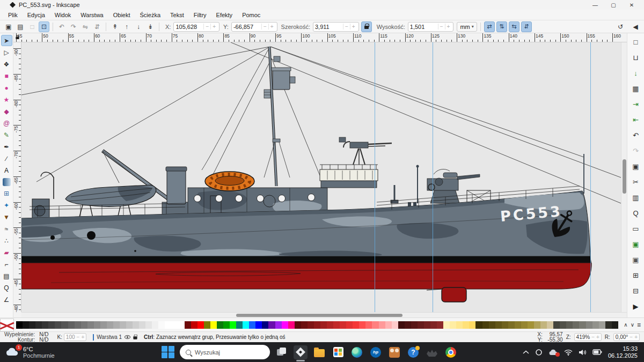 The width and height of the screenshot is (644, 362). Describe the element at coordinates (32, 27) in the screenshot. I see `deselect-icon: □` at that location.